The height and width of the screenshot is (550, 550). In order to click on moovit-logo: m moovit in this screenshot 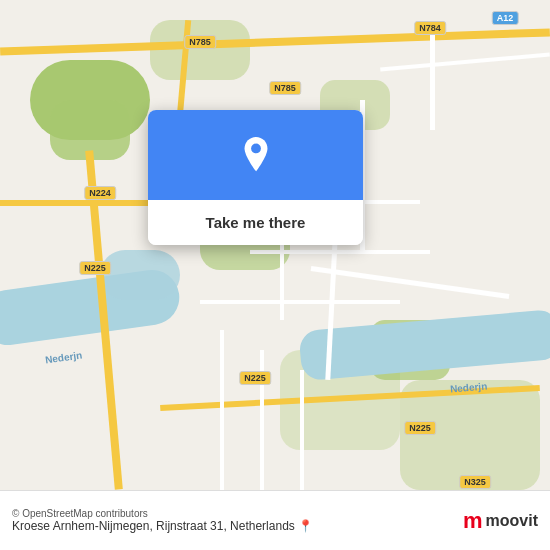, I will do `click(500, 521)`.